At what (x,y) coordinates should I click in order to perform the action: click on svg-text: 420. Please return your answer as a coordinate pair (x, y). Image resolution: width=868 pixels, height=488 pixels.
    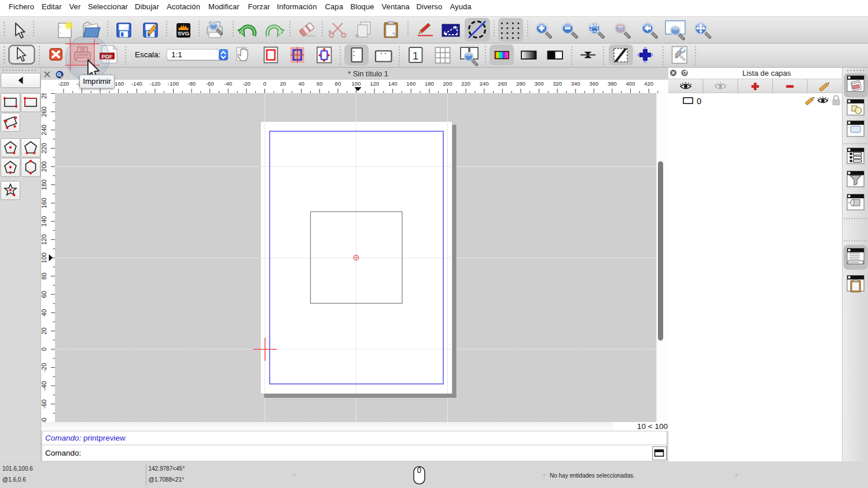
    Looking at the image, I should click on (649, 83).